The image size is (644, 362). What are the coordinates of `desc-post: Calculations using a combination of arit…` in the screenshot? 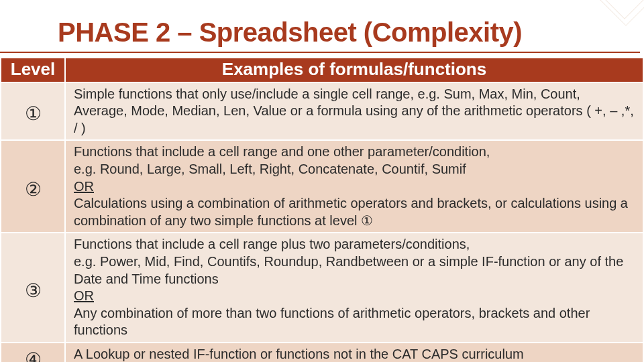 It's located at (351, 212).